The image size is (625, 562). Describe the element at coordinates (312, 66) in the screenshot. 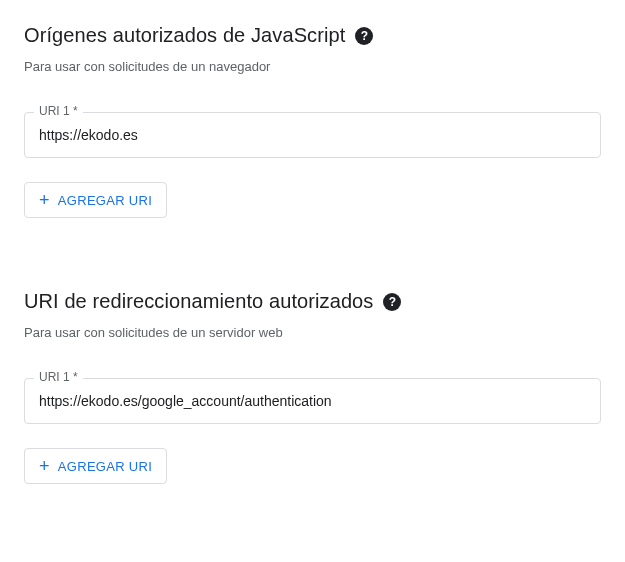

I see `js-origins-description: Para usar con solicitudes de un navegado…` at that location.